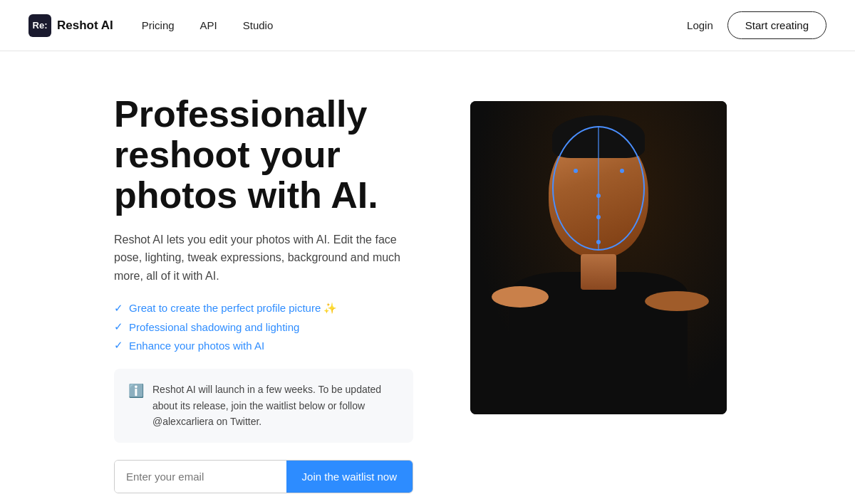 Image resolution: width=855 pixels, height=504 pixels. What do you see at coordinates (520, 297) in the screenshot?
I see `shoulder-left` at bounding box center [520, 297].